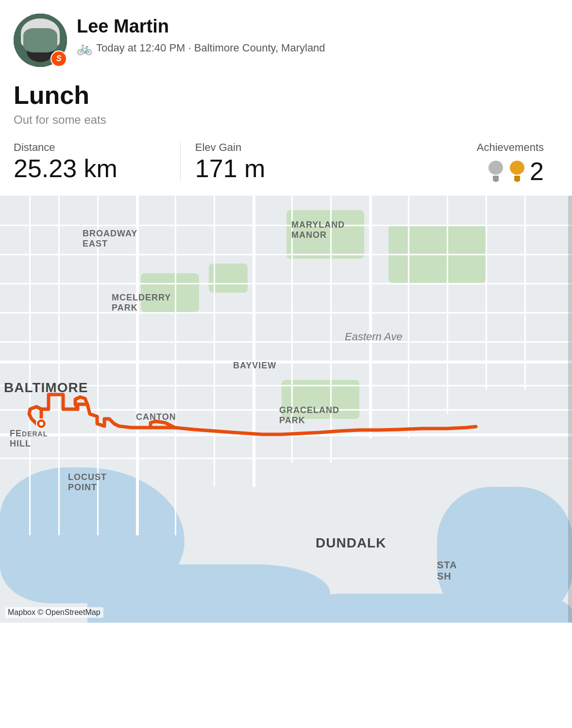 The width and height of the screenshot is (572, 728). I want to click on bike-icon: 🚲, so click(84, 49).